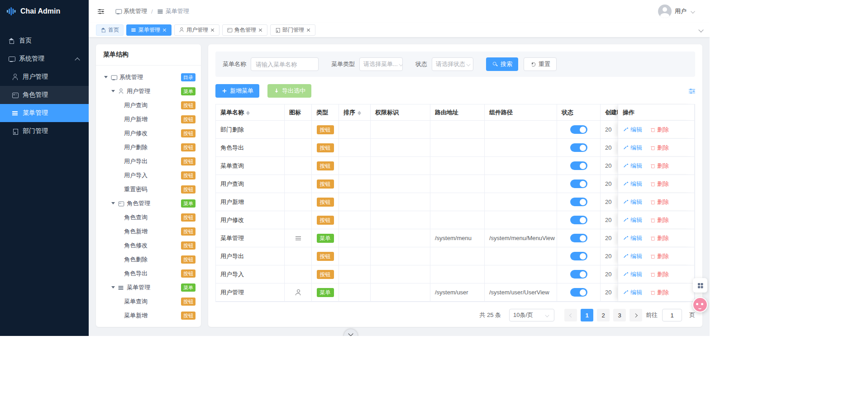 This screenshot has height=411, width=868. What do you see at coordinates (148, 260) in the screenshot?
I see `tree-node: 角色删除 按钮` at bounding box center [148, 260].